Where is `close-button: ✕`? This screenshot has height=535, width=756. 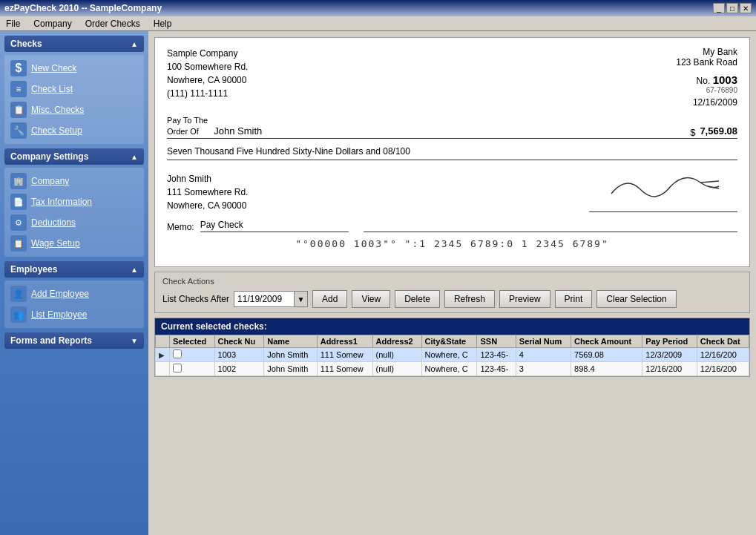 close-button: ✕ is located at coordinates (746, 8).